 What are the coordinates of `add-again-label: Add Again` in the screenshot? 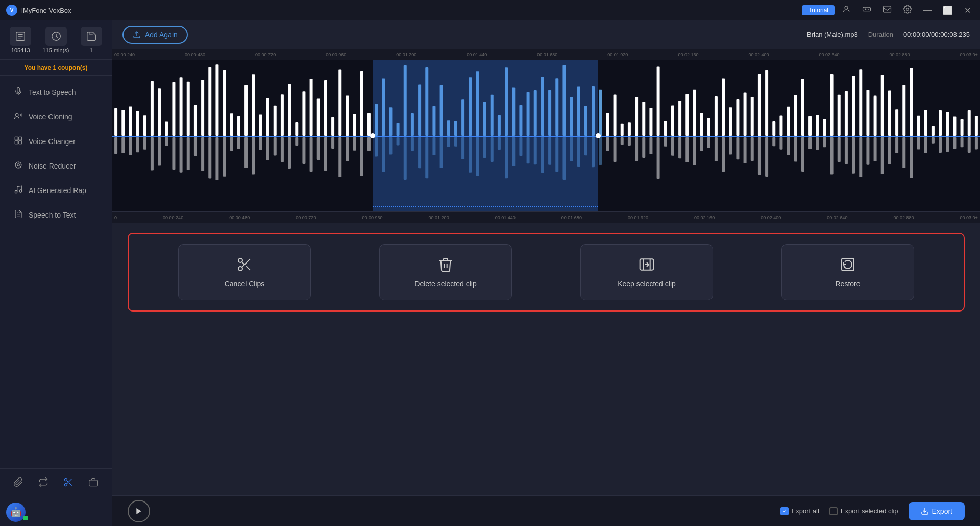 It's located at (161, 35).